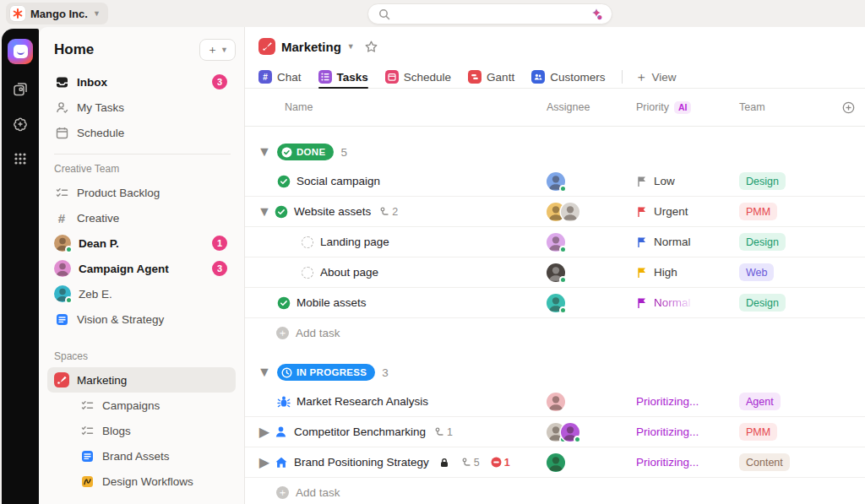  What do you see at coordinates (563, 250) in the screenshot?
I see `online-dot` at bounding box center [563, 250].